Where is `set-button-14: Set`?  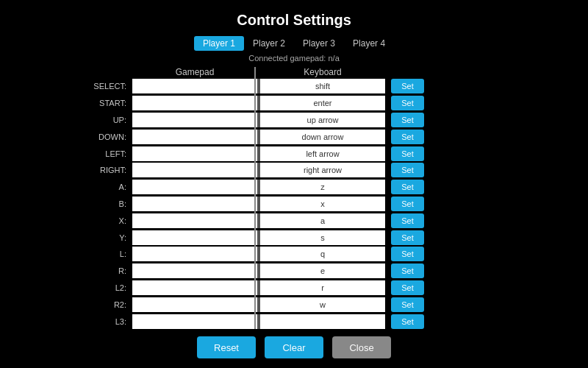
set-button-14: Set is located at coordinates (407, 322).